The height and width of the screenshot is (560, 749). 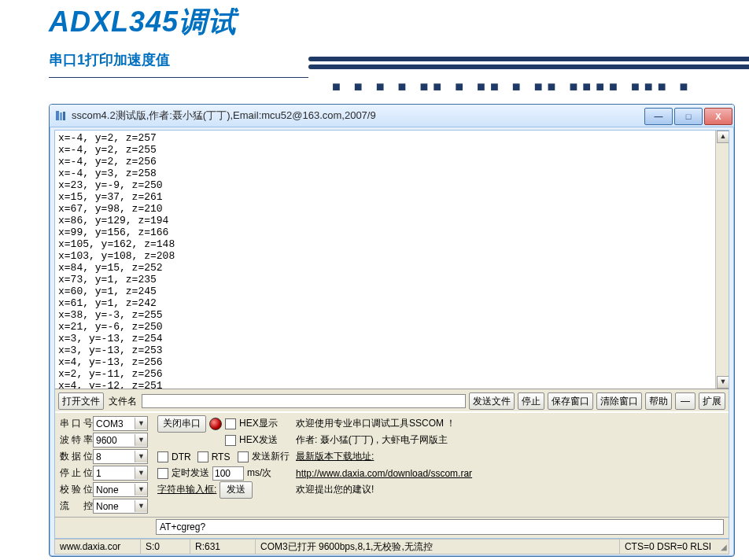 I want to click on info-line-5: 欢迎提出您的建议!, so click(x=510, y=489).